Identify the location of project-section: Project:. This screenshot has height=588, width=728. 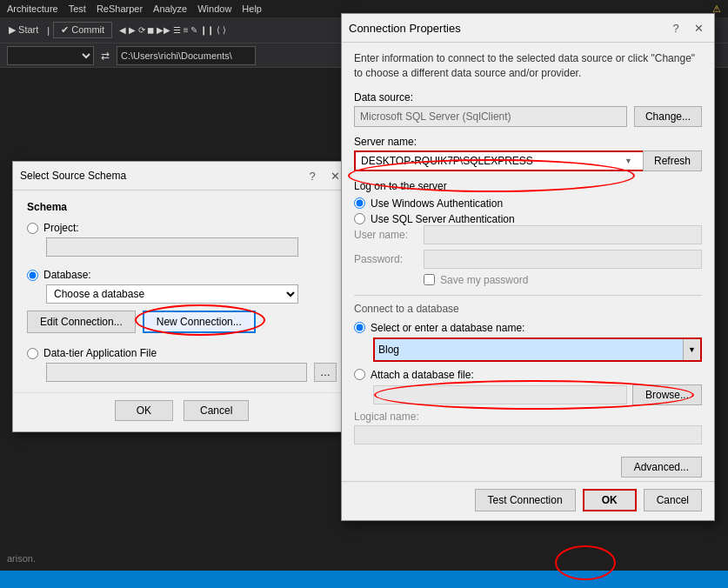
(182, 239).